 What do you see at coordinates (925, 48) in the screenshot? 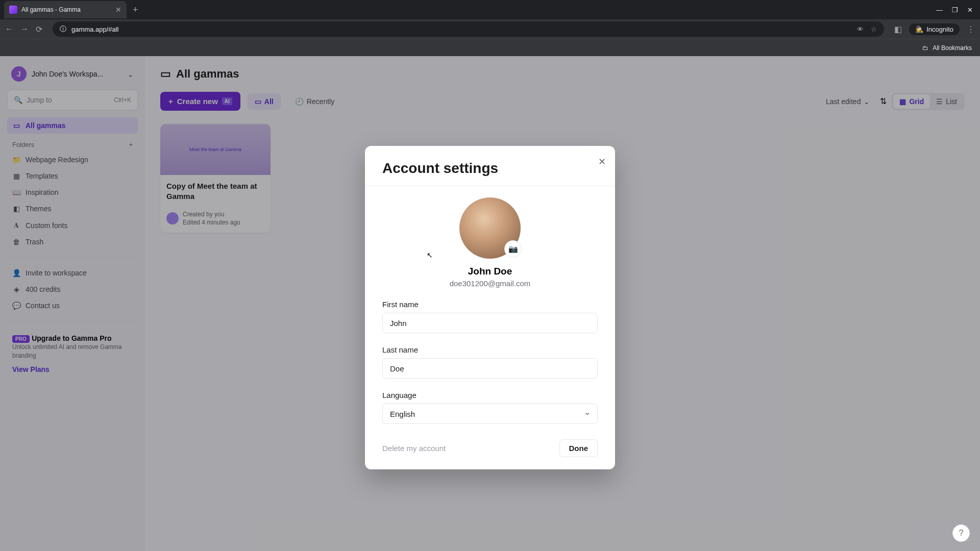
I see `folder-icon: 🗀` at bounding box center [925, 48].